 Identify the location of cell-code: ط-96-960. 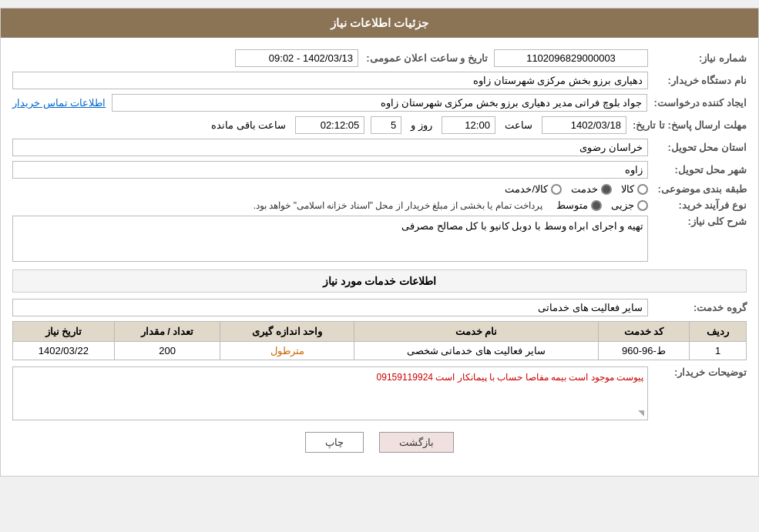
(643, 351).